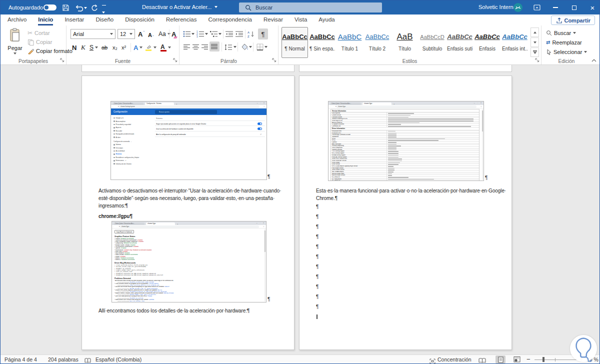 This screenshot has height=364, width=600. What do you see at coordinates (166, 48) in the screenshot?
I see `font-color-button: A` at bounding box center [166, 48].